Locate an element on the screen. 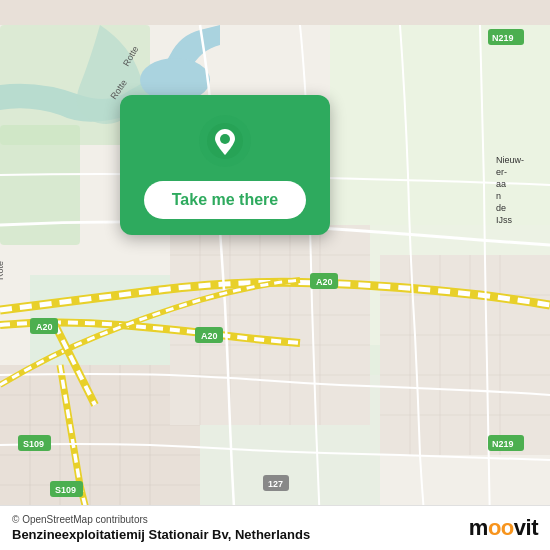  location-pin-icon is located at coordinates (225, 141).